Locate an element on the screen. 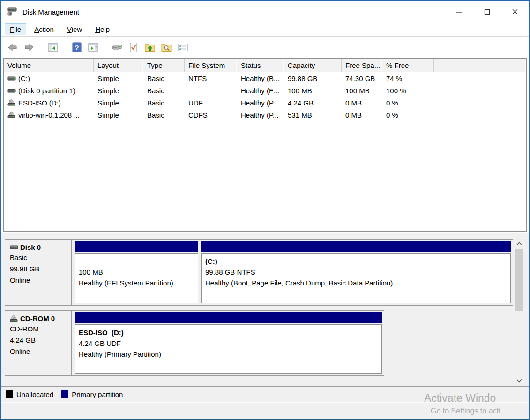 Image resolution: width=530 pixels, height=420 pixels. disk-0-label: Disk 0 Basic 99.98 GB Online is located at coordinates (38, 272).